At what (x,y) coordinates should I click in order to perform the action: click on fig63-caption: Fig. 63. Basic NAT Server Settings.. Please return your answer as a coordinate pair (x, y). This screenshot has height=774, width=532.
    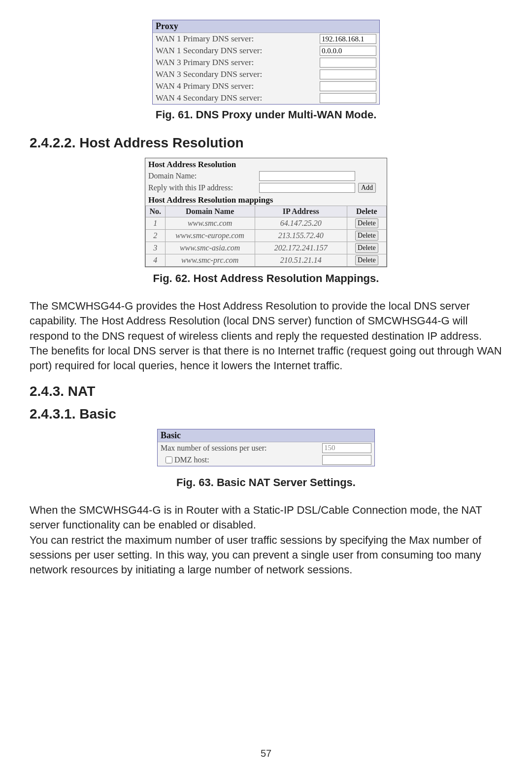
    Looking at the image, I should click on (266, 483).